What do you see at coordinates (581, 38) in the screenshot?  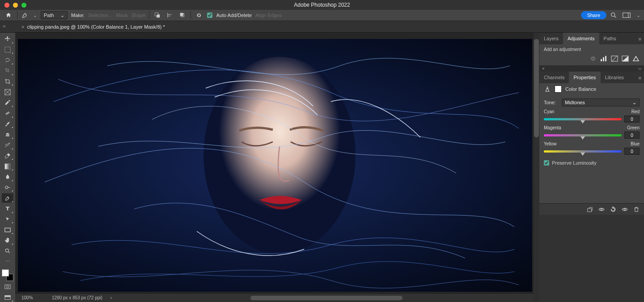 I see `tab-adjustments: Adjustments` at bounding box center [581, 38].